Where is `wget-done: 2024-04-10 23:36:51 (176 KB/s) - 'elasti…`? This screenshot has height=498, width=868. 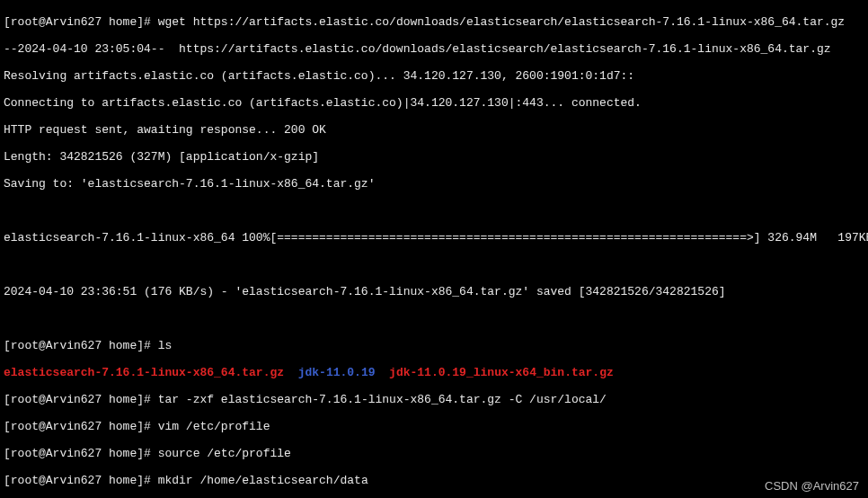
wget-done: 2024-04-10 23:36:51 (176 KB/s) - 'elasti… is located at coordinates (434, 291).